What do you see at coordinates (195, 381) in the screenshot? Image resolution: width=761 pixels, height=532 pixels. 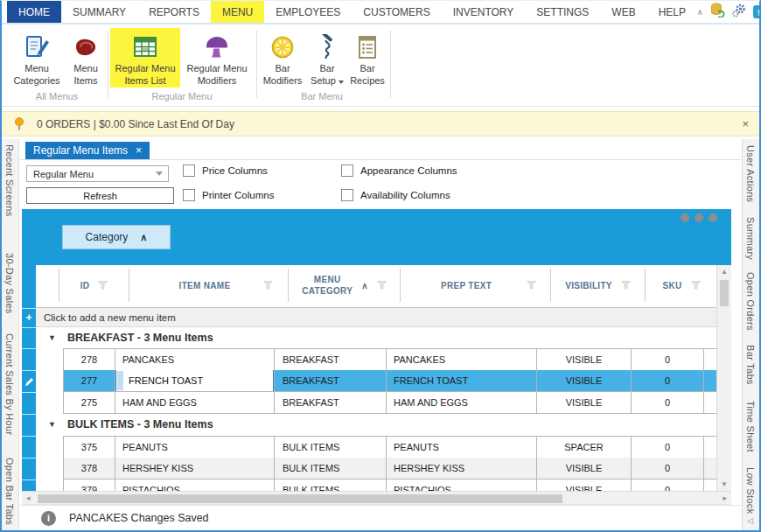 I see `cell-item-name-editing` at bounding box center [195, 381].